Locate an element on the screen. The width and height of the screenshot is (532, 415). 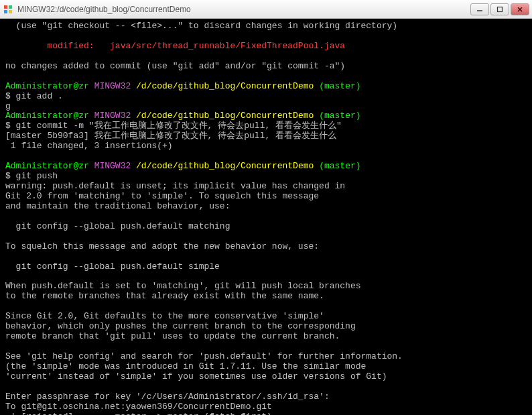
output-line: [master 5b90fa3] 我在工作电脑上修改了改文件, 待会去pull,… is located at coordinates (171, 135).